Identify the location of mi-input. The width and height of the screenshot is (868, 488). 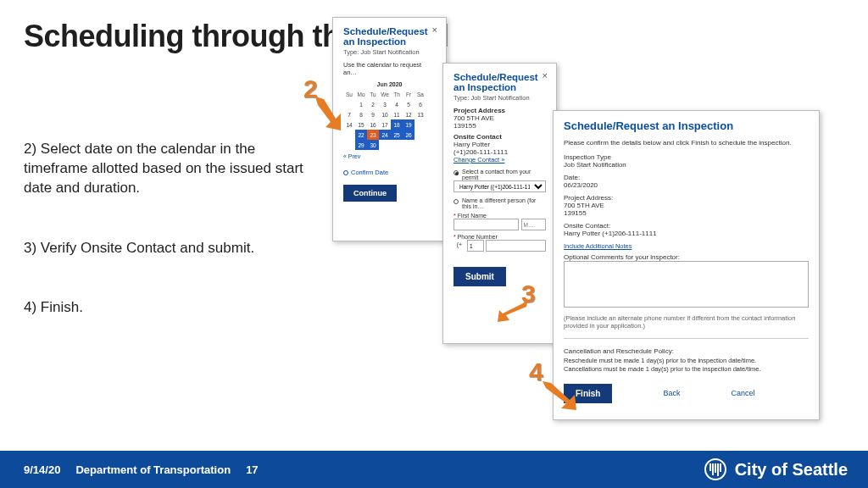
(534, 225).